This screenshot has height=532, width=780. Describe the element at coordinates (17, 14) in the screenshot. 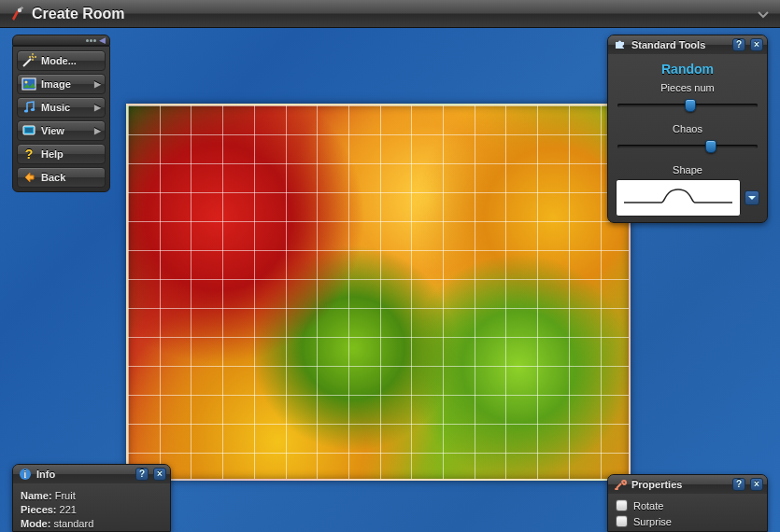

I see `app-icon` at that location.